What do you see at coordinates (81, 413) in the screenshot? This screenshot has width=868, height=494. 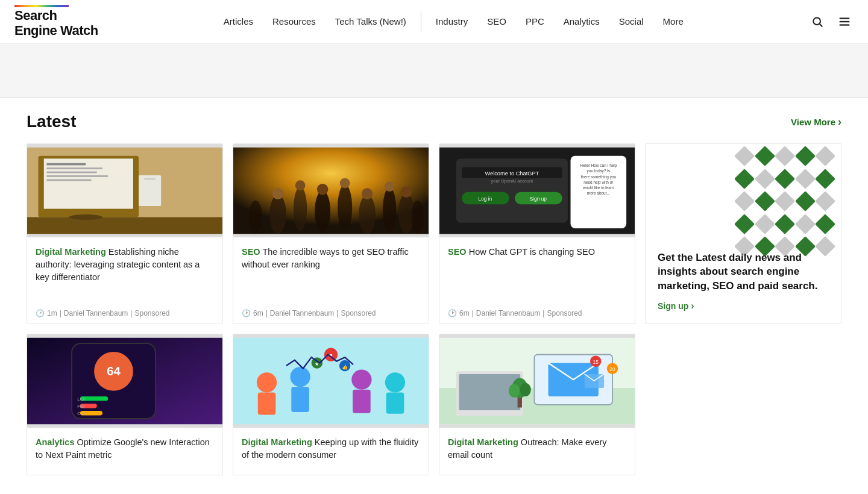 I see `svg-text: CLS` at bounding box center [81, 413].